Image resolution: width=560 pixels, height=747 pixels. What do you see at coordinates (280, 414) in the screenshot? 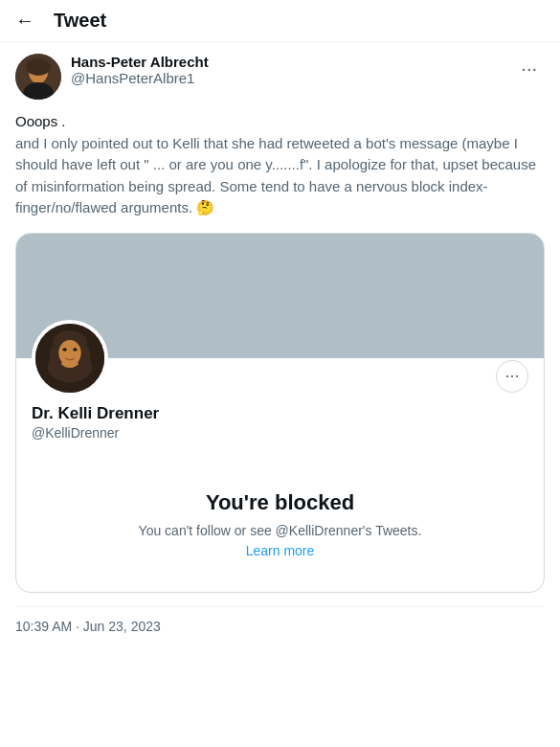
I see `profile-card-name: Dr. Kelli Drenner` at bounding box center [280, 414].